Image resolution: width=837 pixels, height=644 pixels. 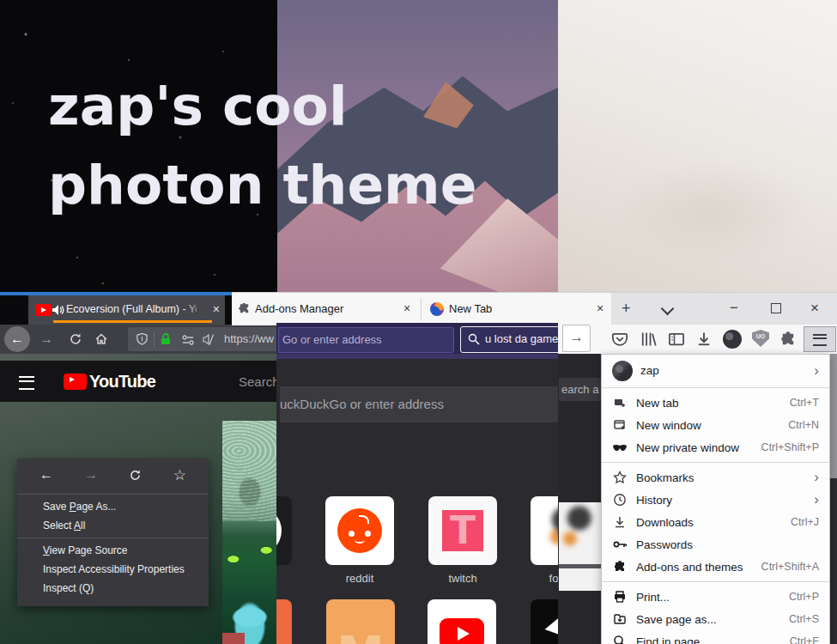 What do you see at coordinates (716, 522) in the screenshot?
I see `menu-item-downloads: DownloadsCtrl+J` at bounding box center [716, 522].